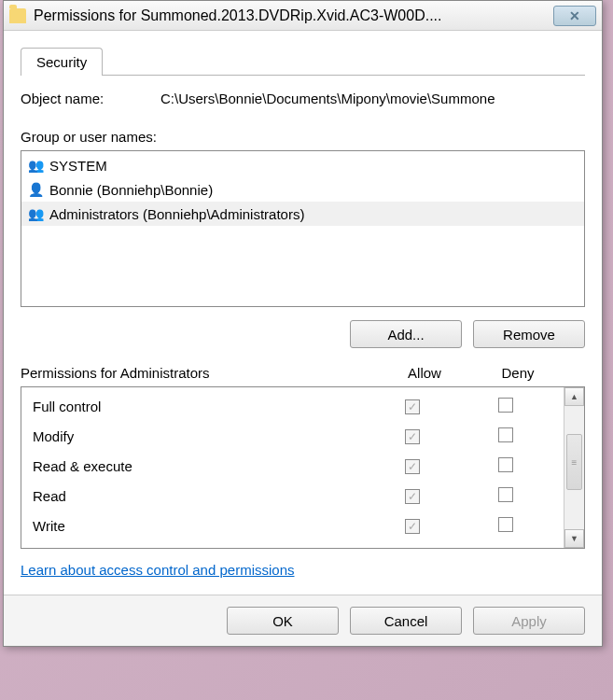  I want to click on user-icon: 👤, so click(35, 189).